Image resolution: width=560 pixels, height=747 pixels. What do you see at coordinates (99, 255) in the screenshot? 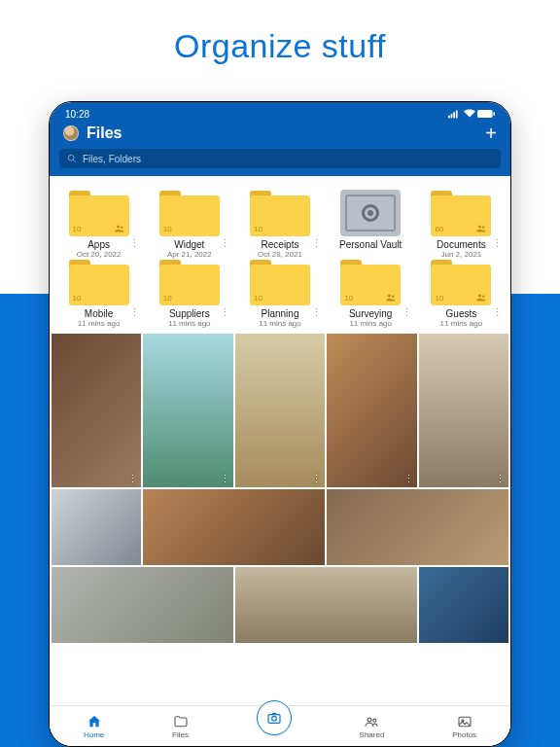
I see `folder-date: Oct 20, 2022` at bounding box center [99, 255].